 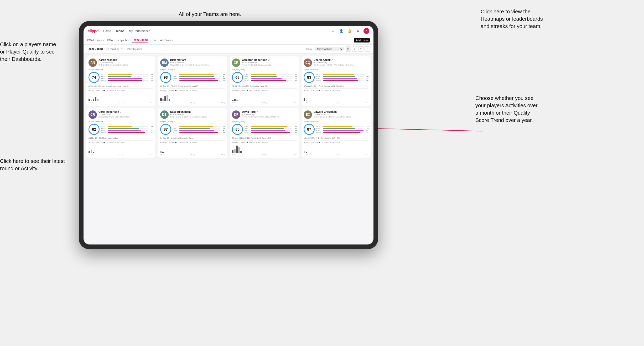 I want to click on subnav-hcaps: Hcaps 1-5, so click(x=123, y=40).